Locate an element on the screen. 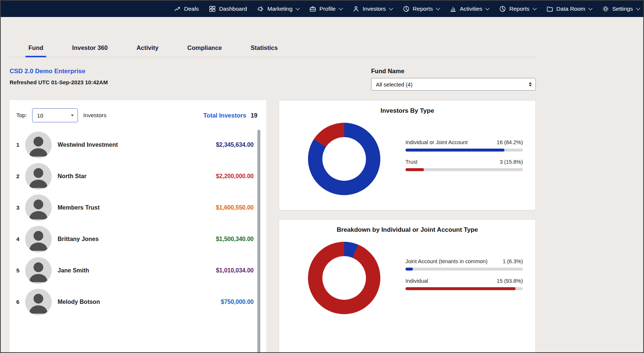 This screenshot has height=353, width=644. fund-title-link: CSD 2.0 Demo Enterprise is located at coordinates (59, 71).